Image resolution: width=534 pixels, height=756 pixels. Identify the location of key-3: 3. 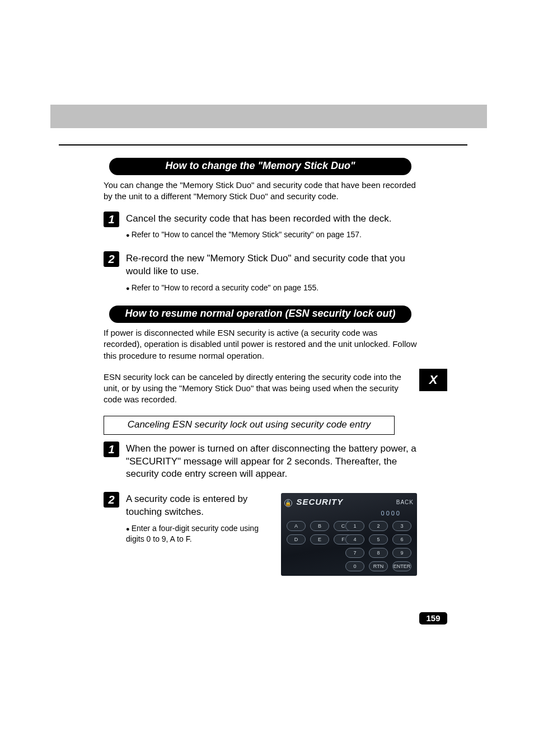
(402, 526).